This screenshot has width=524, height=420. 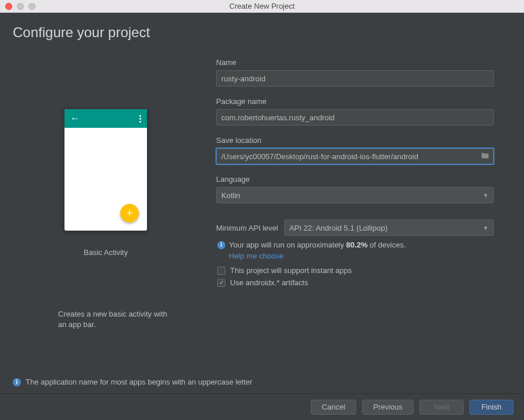 I want to click on template-caption: Basic Activity, so click(x=106, y=252).